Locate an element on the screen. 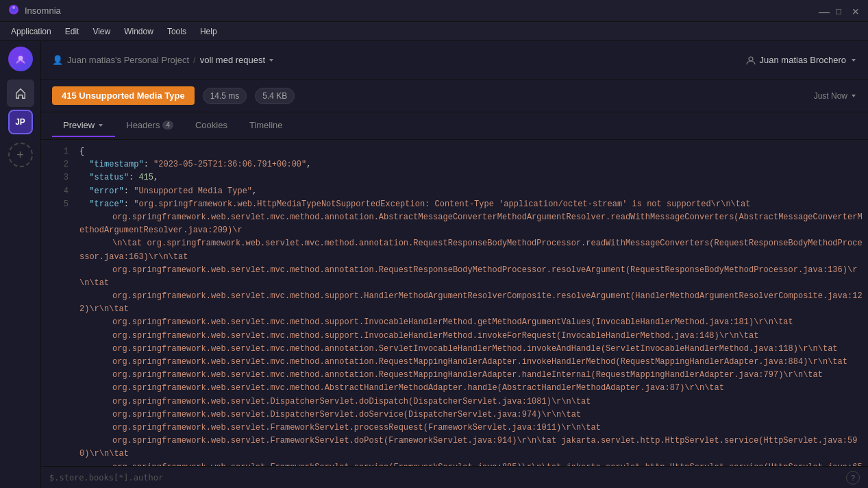 The image size is (868, 488). code-line-4: 4 "error": "Unsupported Media Type", is located at coordinates (455, 192).